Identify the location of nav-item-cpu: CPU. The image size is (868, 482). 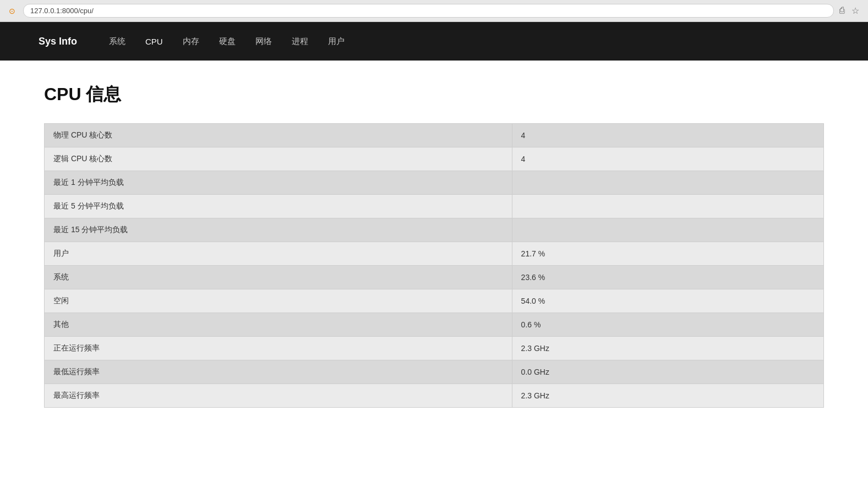
(154, 41).